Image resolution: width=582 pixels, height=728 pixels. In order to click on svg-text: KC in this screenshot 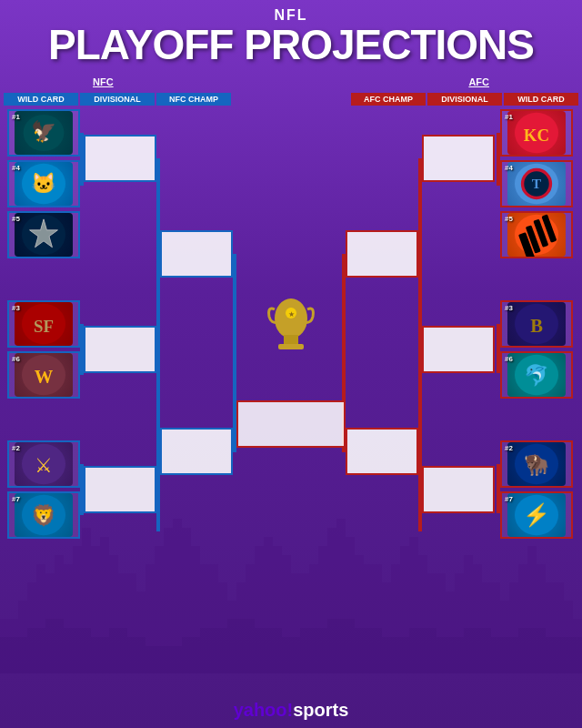, I will do `click(537, 135)`.